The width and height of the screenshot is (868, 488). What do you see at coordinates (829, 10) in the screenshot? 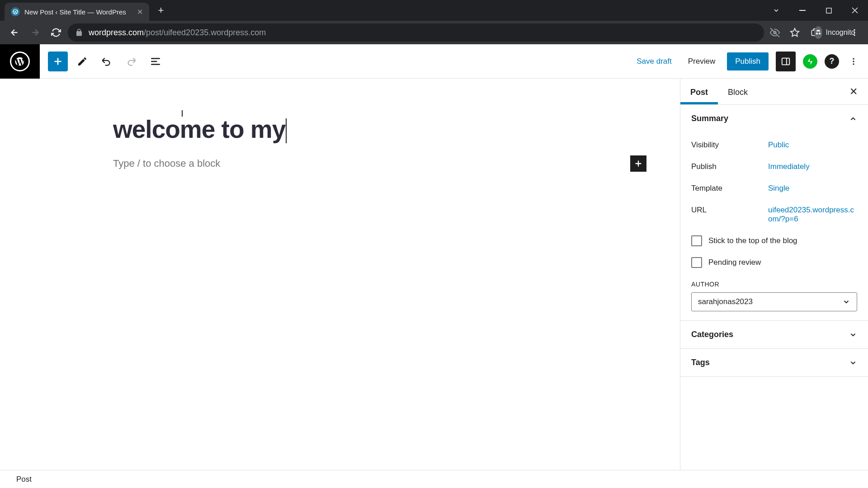
I see `maximize-window-icon` at bounding box center [829, 10].